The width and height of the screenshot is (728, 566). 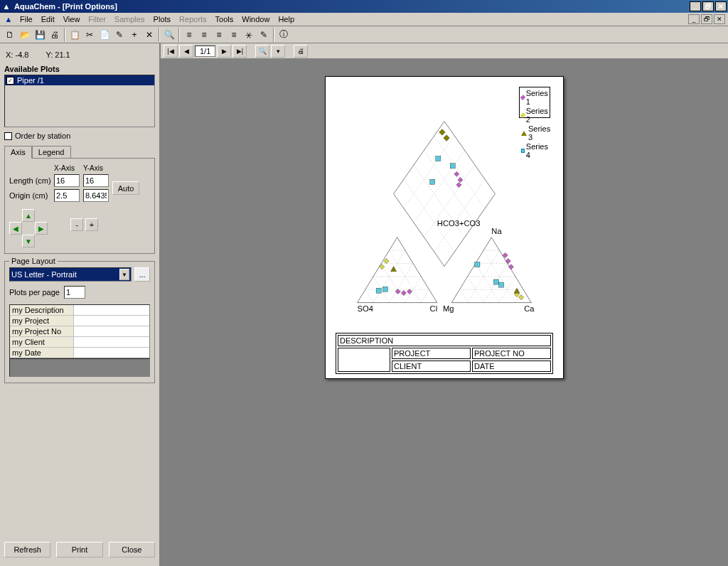 What do you see at coordinates (225, 19) in the screenshot?
I see `menu-tools: Tools` at bounding box center [225, 19].